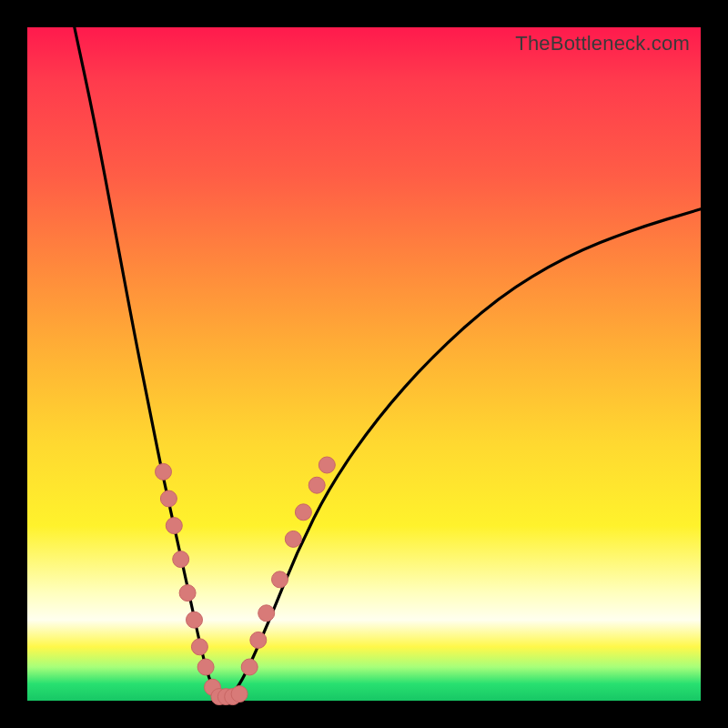 The image size is (728, 728). I want to click on curve-markers, so click(246, 581).